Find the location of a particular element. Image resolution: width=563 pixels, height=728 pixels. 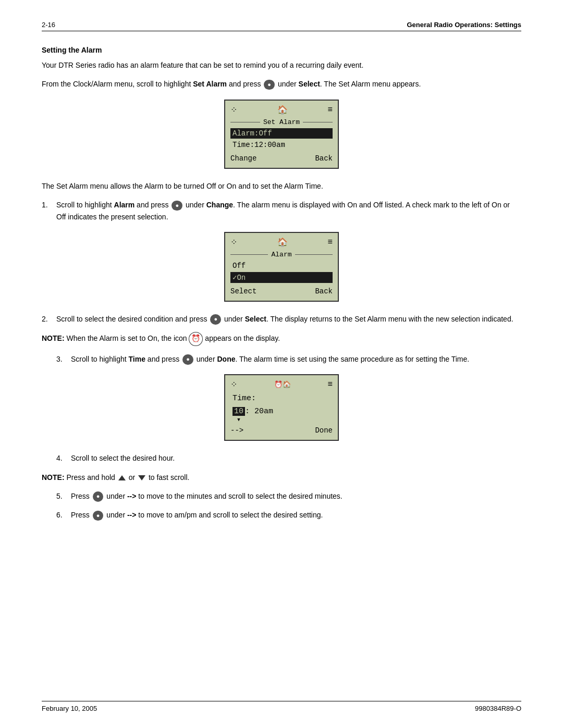

screen2-icon-left: ⁘ is located at coordinates (234, 242).